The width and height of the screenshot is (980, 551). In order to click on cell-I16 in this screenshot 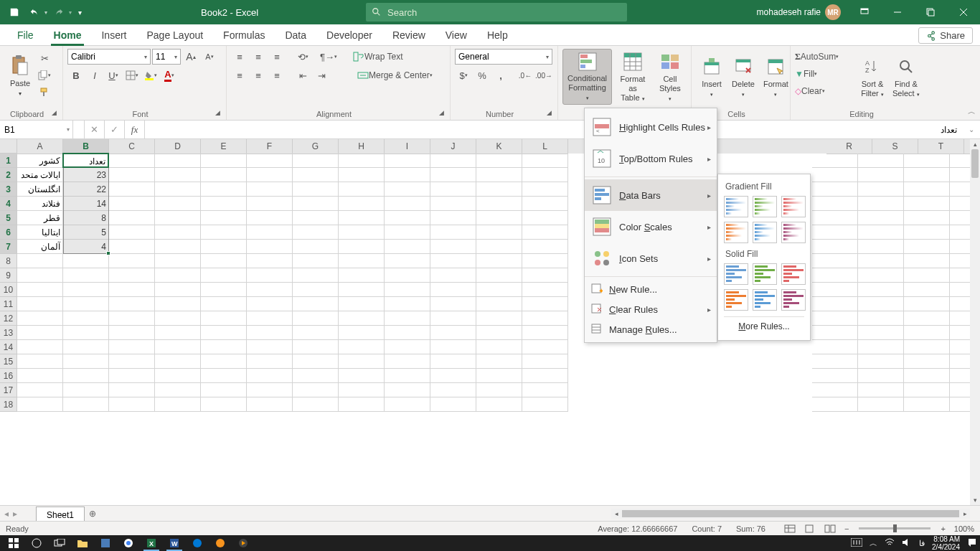, I will do `click(407, 376)`.